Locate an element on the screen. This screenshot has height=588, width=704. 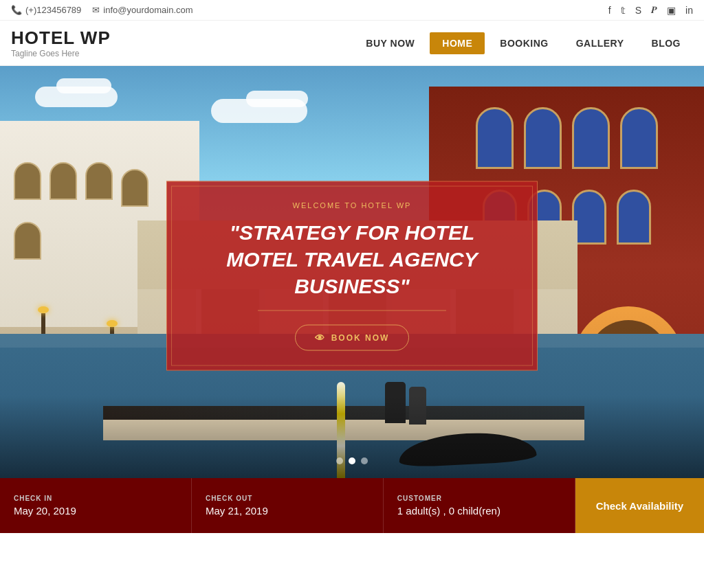
phone-icon: 📞 is located at coordinates (16, 10).